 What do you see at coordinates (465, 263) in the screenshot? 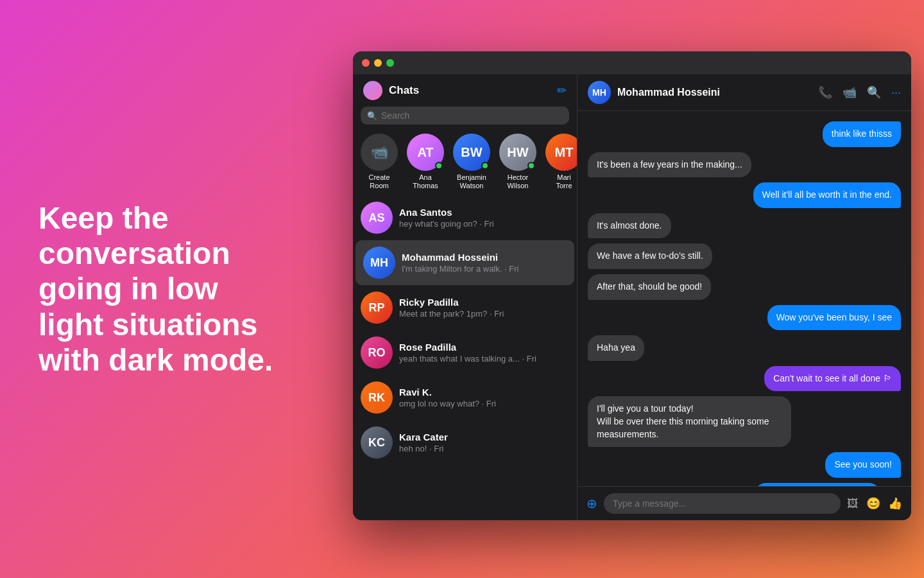
I see `chat-item-mohammad-hosseini: MH Mohammad Hosseini I'm taking Milton f…` at bounding box center [465, 263].